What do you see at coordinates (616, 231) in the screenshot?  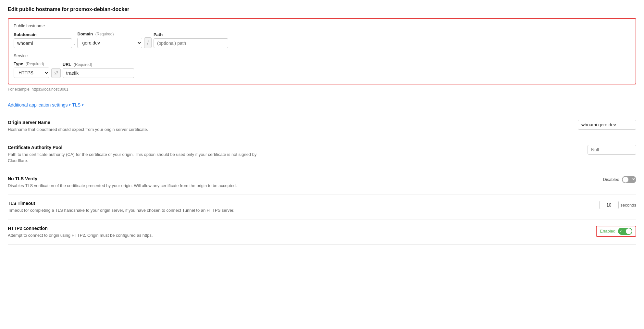 I see `http2-connection-right: Enabled ✓` at bounding box center [616, 231].